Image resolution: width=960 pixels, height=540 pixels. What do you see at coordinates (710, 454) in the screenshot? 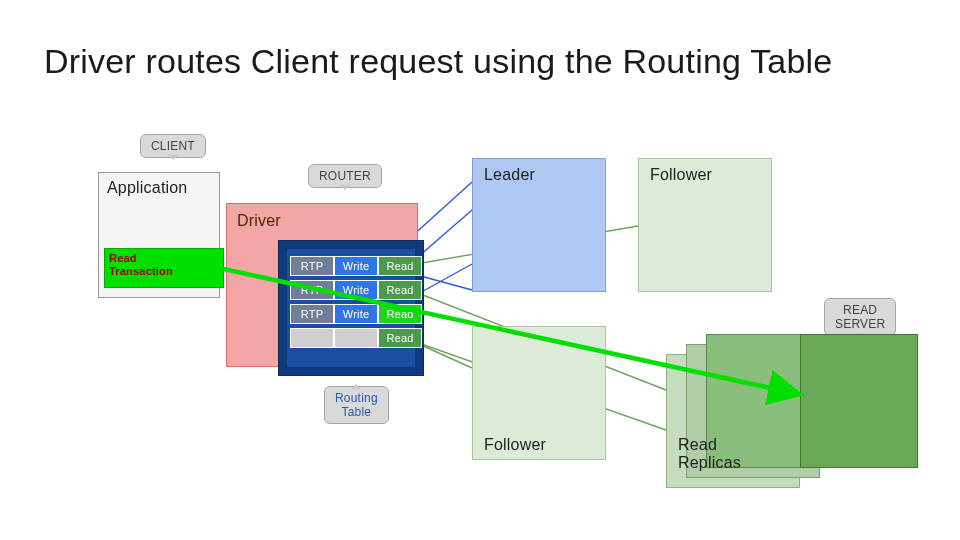
I see `read-replicas-label: Read Replicas` at bounding box center [710, 454].